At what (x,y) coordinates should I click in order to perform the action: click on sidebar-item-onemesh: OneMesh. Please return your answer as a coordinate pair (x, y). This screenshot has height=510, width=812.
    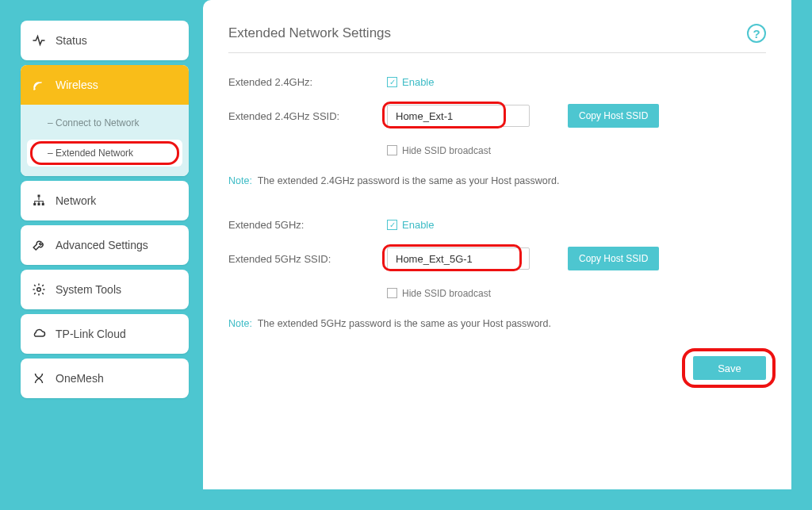
    Looking at the image, I should click on (105, 378).